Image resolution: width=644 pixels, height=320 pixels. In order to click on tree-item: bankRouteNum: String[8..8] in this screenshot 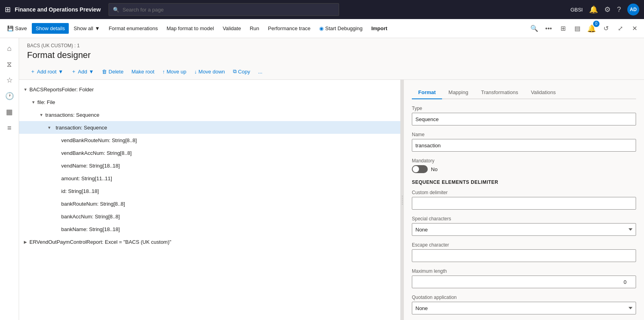, I will do `click(210, 204)`.